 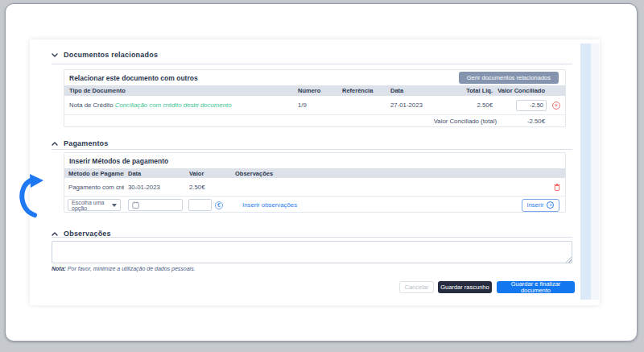 I want to click on payments-card: Inserir Métodos de pagamento Método de P…, so click(x=315, y=182).